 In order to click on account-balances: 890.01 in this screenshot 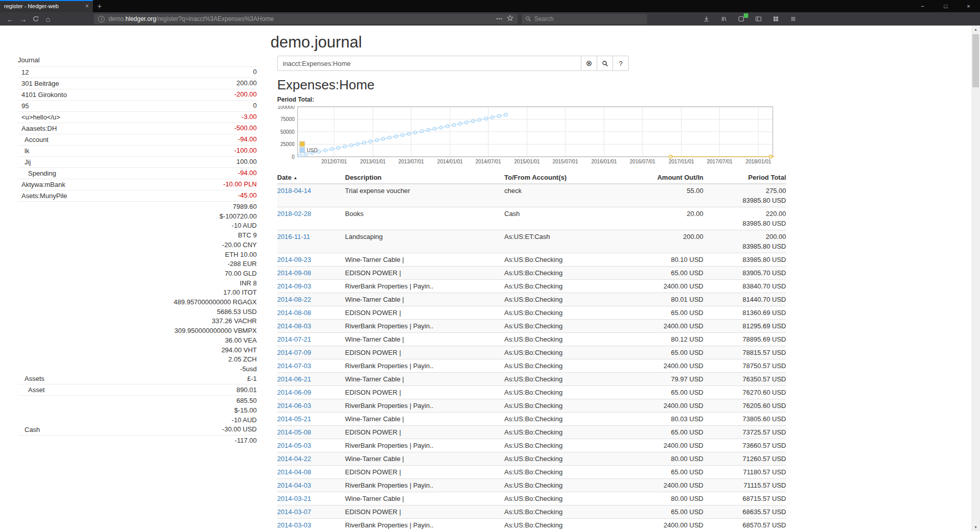, I will do `click(247, 390)`.